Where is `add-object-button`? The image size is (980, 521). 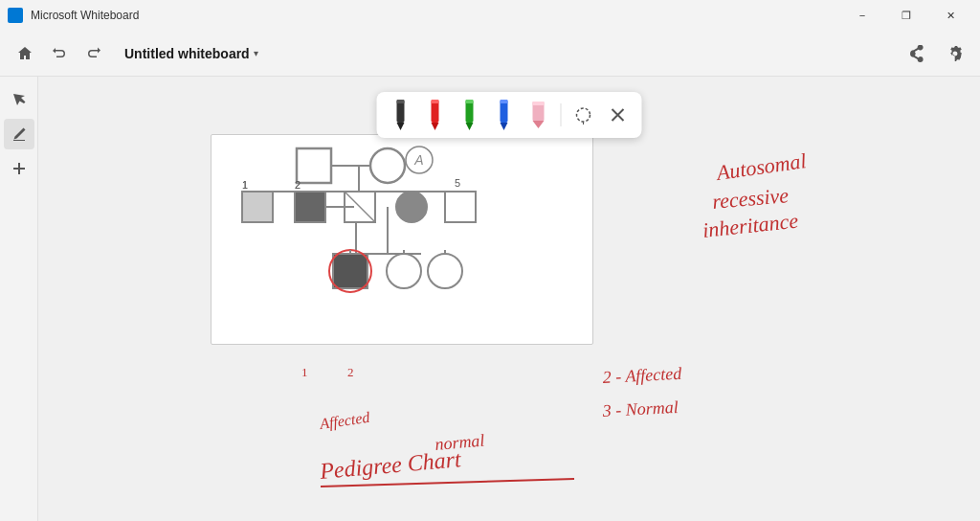 add-object-button is located at coordinates (19, 169).